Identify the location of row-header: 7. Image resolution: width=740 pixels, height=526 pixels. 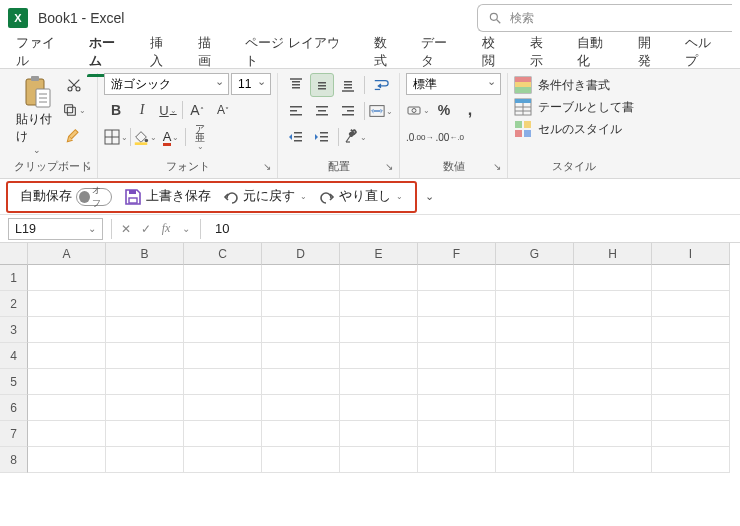
(14, 434).